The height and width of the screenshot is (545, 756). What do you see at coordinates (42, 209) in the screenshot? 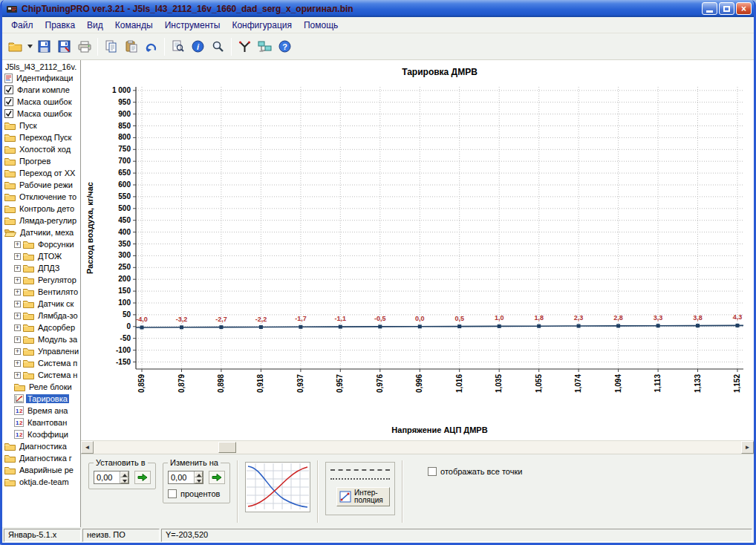
I see `tree-item: Контроль дето` at bounding box center [42, 209].